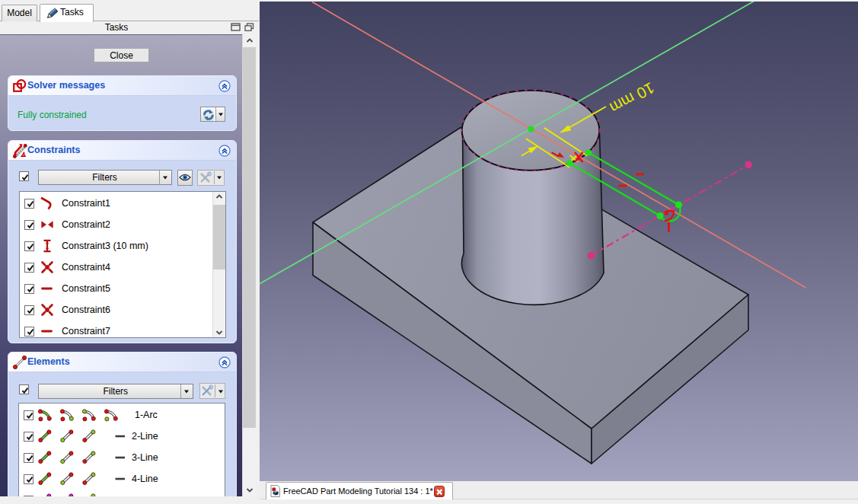 This screenshot has width=858, height=504. I want to click on element-label: 1-Arc, so click(146, 415).